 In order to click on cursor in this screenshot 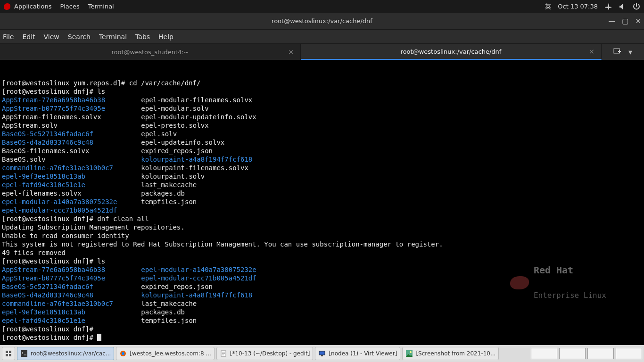, I will do `click(99, 337)`.